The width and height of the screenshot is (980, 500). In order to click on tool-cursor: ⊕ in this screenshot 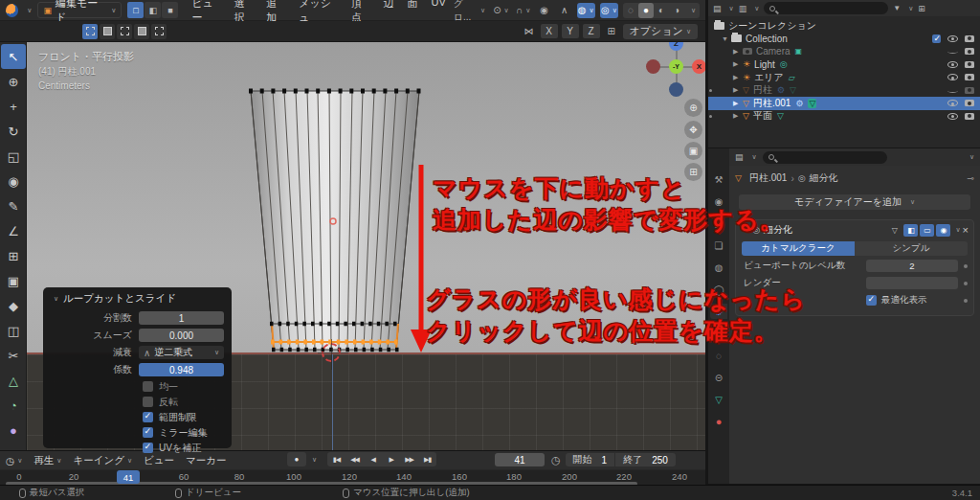, I will do `click(13, 81)`.